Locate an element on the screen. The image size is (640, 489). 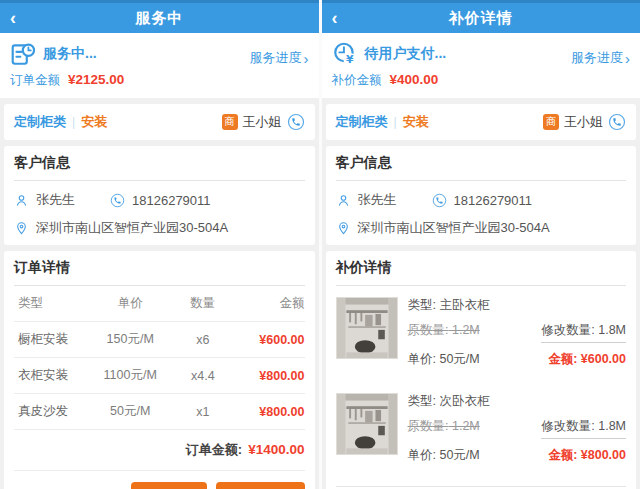
left-status-text: 服务中... is located at coordinates (70, 54).